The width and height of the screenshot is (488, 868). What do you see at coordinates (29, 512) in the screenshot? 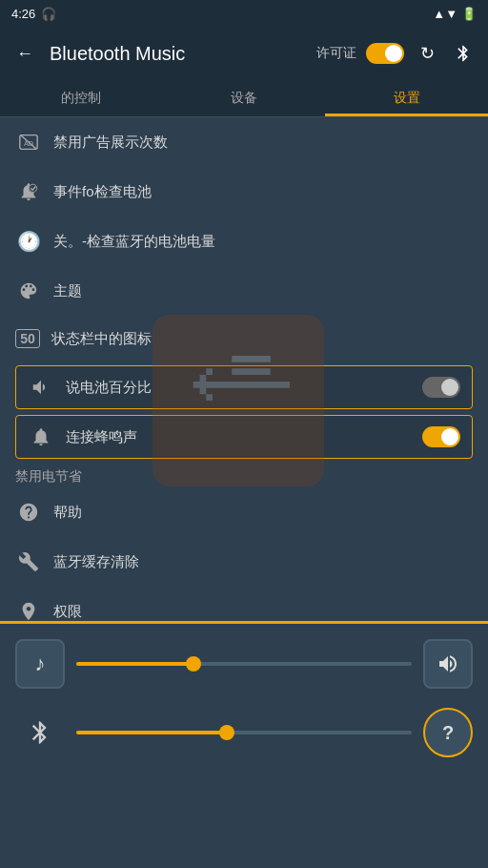
I see `help-icon` at bounding box center [29, 512].